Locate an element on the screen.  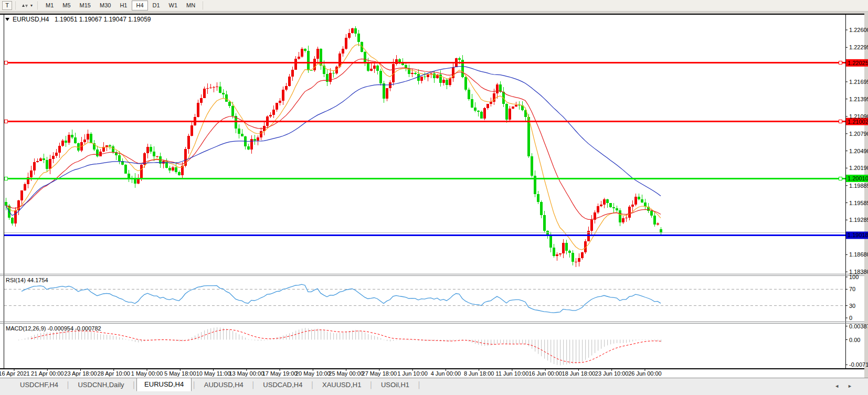
chevron-down-icon: ▾ is located at coordinates (31, 6).